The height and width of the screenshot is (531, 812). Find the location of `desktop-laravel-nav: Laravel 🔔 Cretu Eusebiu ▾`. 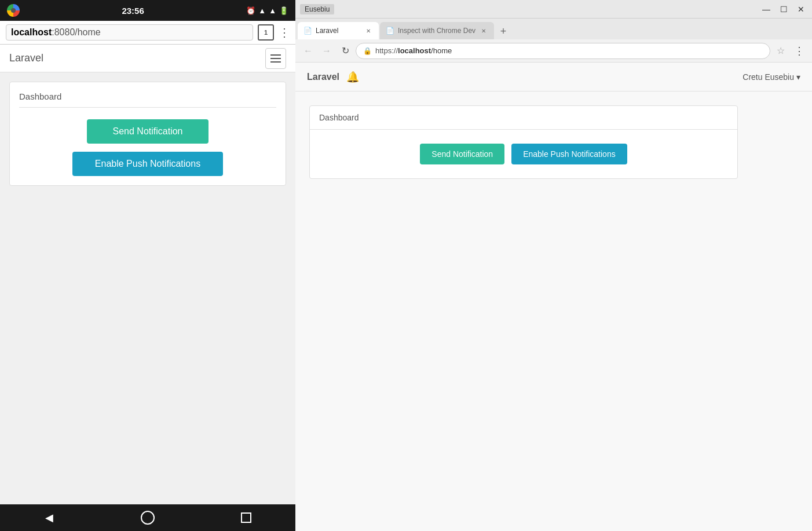

desktop-laravel-nav: Laravel 🔔 Cretu Eusebiu ▾ is located at coordinates (554, 77).